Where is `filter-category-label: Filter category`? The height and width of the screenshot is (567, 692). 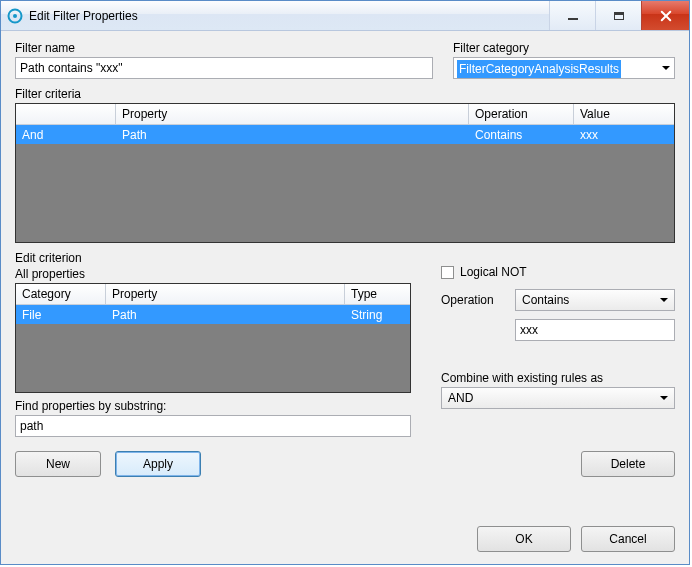 filter-category-label: Filter category is located at coordinates (564, 48).